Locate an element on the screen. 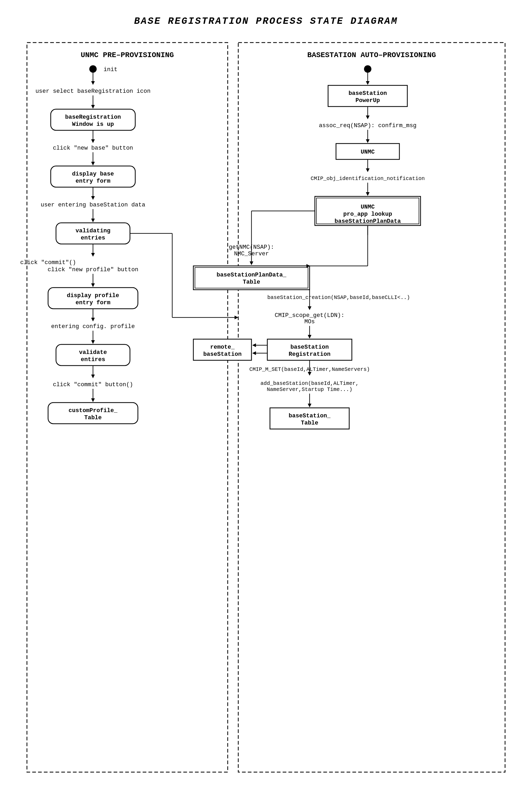  svg-text: remote_ is located at coordinates (223, 347).